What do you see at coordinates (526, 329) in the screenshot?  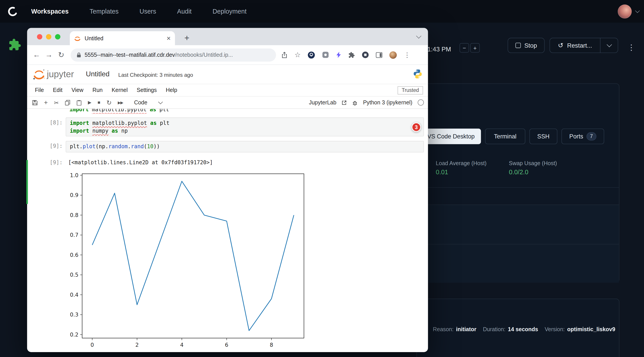 I see `build-row: Reason: initiator Duration: 14 seconds V…` at bounding box center [526, 329].